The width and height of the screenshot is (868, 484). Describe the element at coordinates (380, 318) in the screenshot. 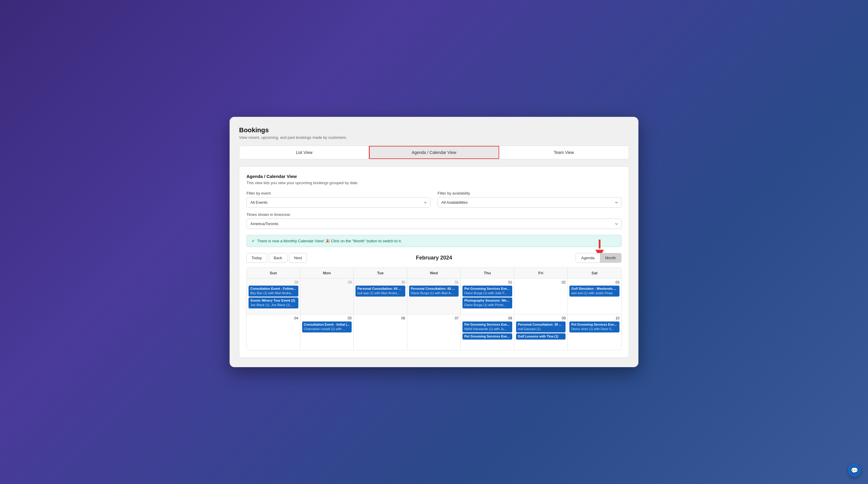

I see `day-number-w1-d2: 06` at that location.